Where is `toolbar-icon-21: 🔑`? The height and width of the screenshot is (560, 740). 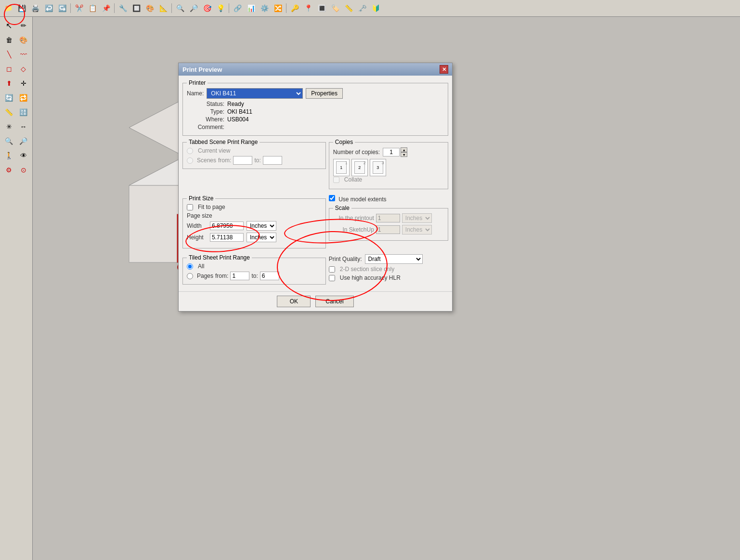
toolbar-icon-21: 🔑 is located at coordinates (295, 8).